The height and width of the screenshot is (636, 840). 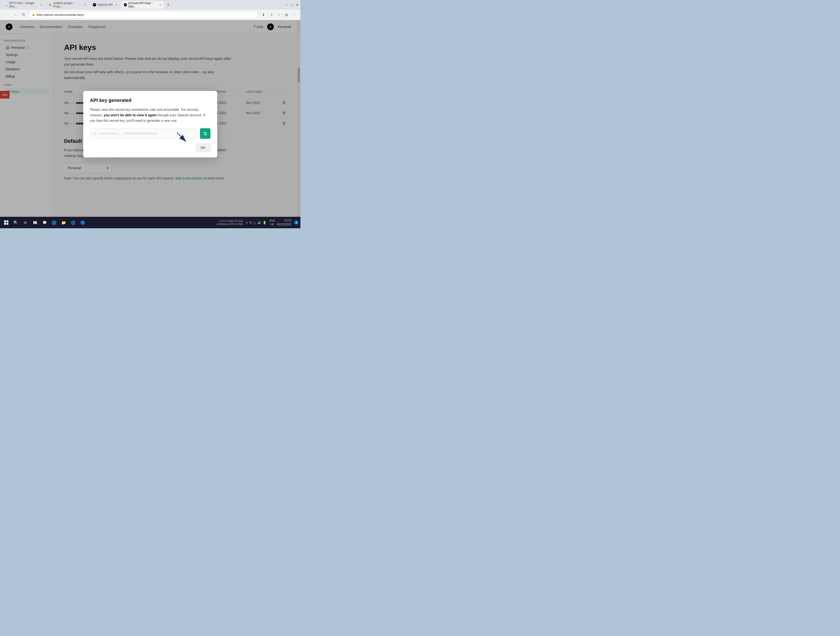 I want to click on modal-footer: OK, so click(x=150, y=147).